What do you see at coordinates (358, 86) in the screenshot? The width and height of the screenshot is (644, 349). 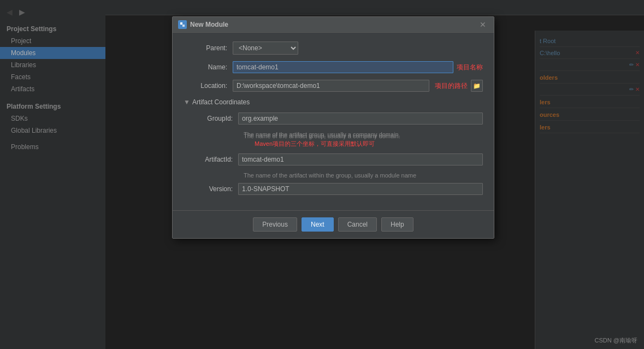 I see `location-control: 项目的路径 📁` at bounding box center [358, 86].